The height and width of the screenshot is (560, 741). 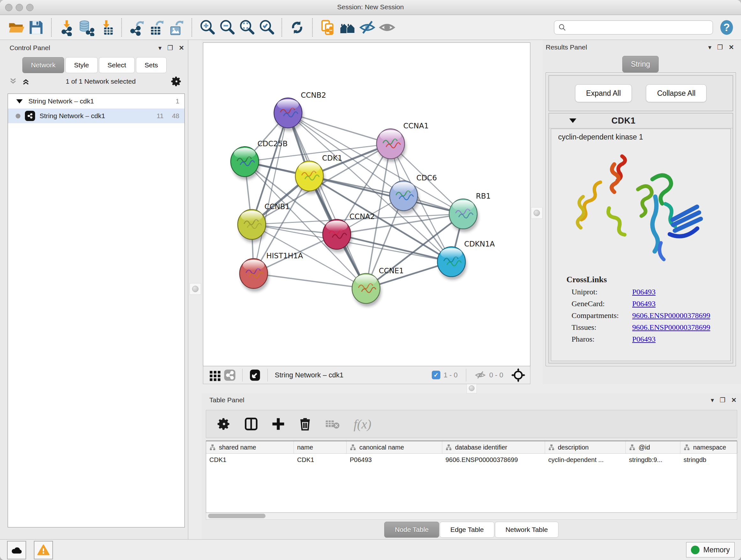 I want to click on section-collapse-caret-icon, so click(x=573, y=121).